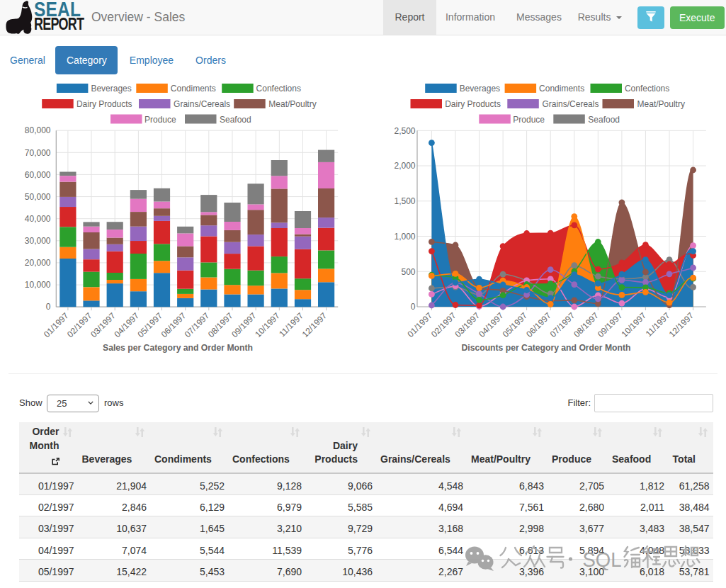  Describe the element at coordinates (38, 219) in the screenshot. I see `svg-text: 40,000` at that location.